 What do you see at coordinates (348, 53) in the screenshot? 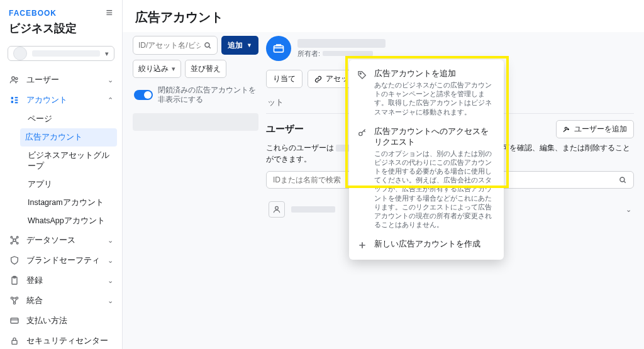
I see `owner-name-placeholder` at bounding box center [348, 53].